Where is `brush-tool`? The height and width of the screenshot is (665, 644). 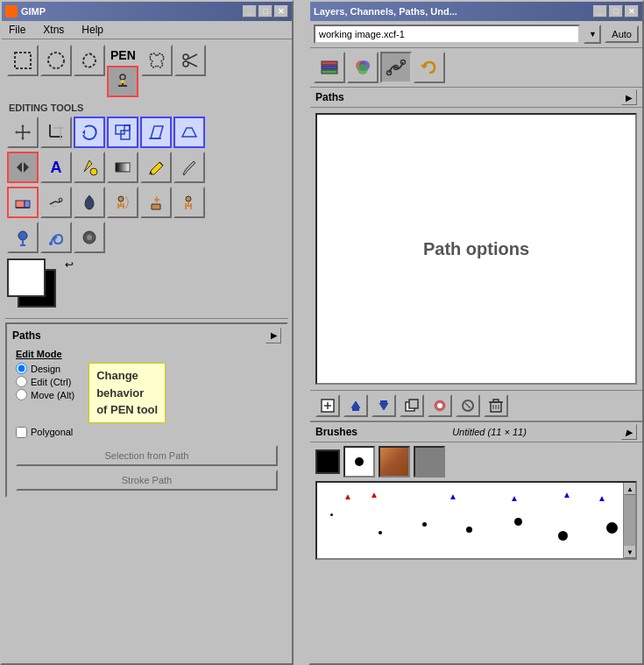
brush-tool is located at coordinates (189, 167).